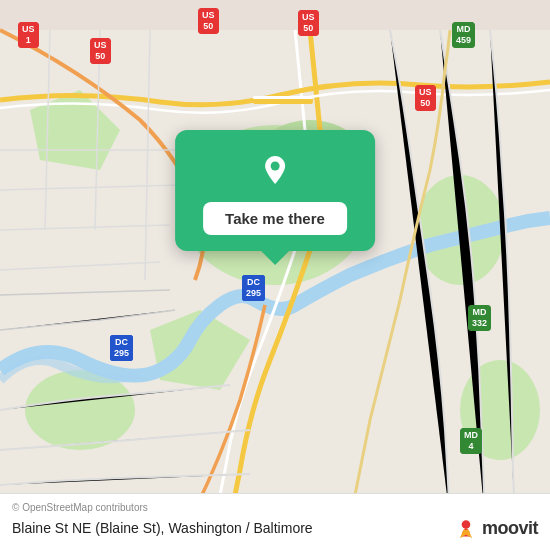  What do you see at coordinates (162, 528) in the screenshot?
I see `location-text: Blaine St NE (Blaine St), Washington / B…` at bounding box center [162, 528].